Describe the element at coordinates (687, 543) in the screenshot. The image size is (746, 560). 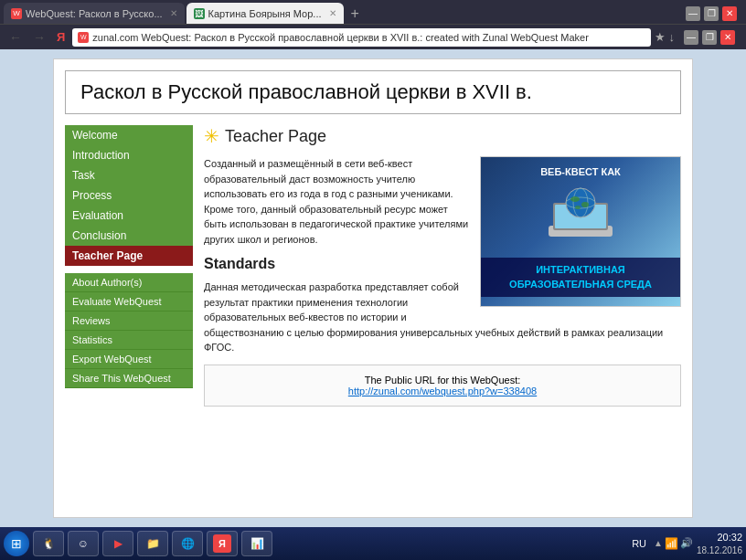
I see `tray-sound-icon: 🔊` at that location.